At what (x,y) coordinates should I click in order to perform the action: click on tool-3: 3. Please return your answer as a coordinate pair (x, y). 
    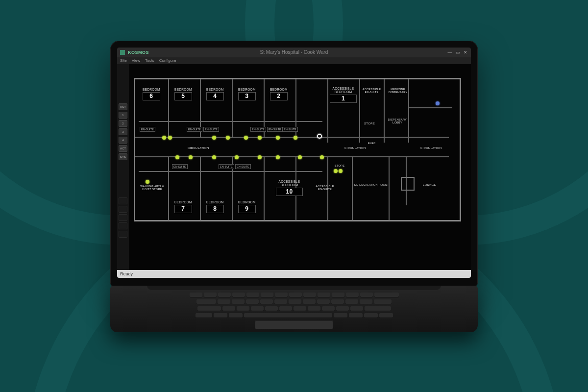
    Looking at the image, I should click on (123, 132).